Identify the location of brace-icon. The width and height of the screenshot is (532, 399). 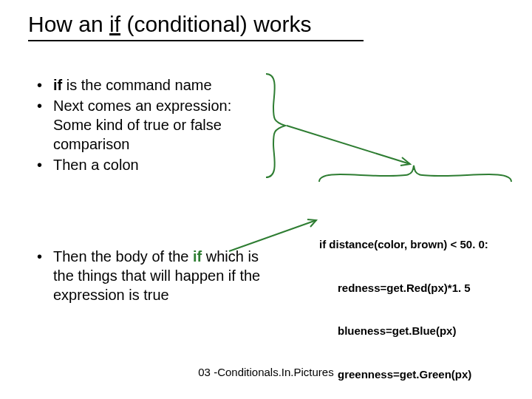
(415, 174).